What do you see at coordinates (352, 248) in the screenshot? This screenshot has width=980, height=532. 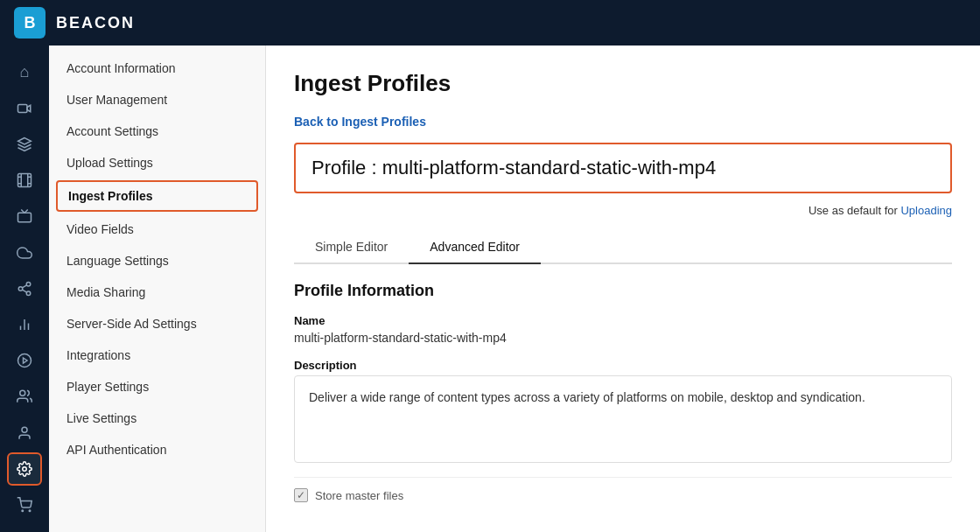 I see `tab-simple-editor: Simple Editor` at bounding box center [352, 248].